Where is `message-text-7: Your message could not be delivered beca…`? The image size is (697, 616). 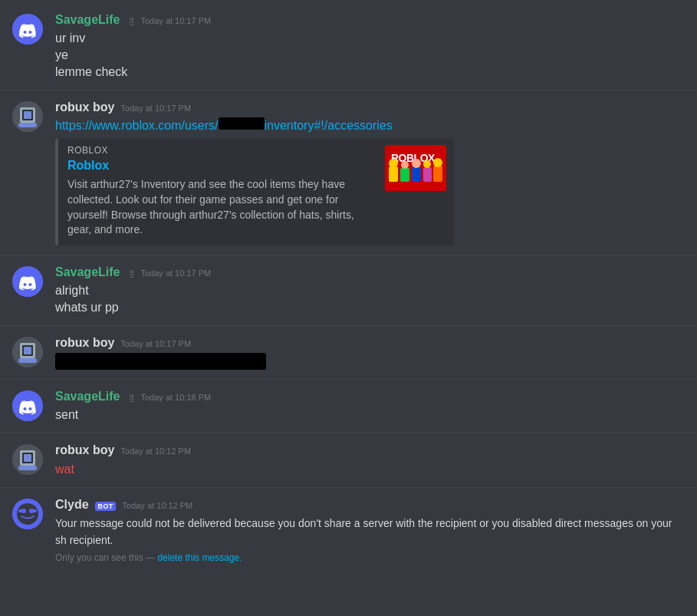 message-text-7: Your message could not be delivered beca… is located at coordinates (370, 540).